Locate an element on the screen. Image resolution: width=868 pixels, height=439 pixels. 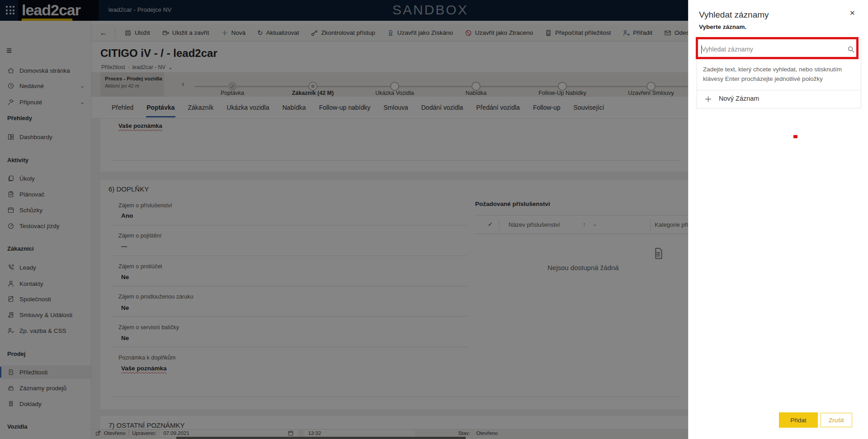
plus-icon is located at coordinates (708, 99).